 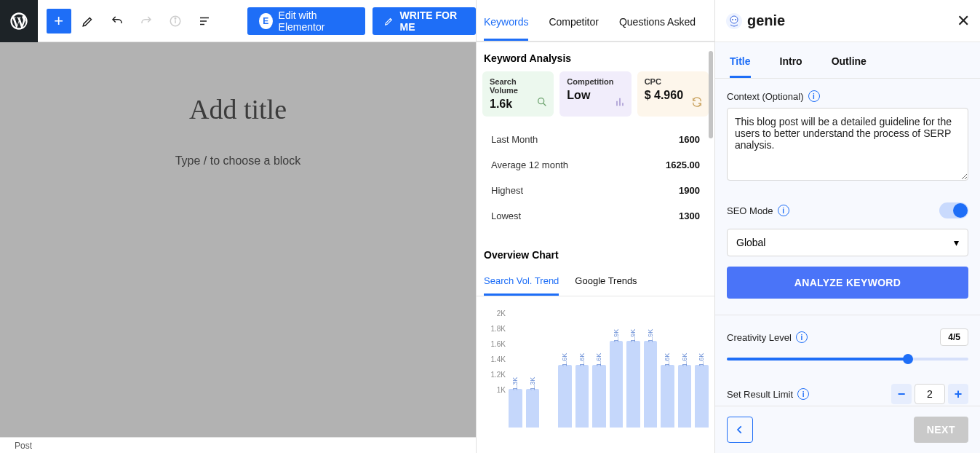 I want to click on add-block-button: +, so click(x=59, y=21).